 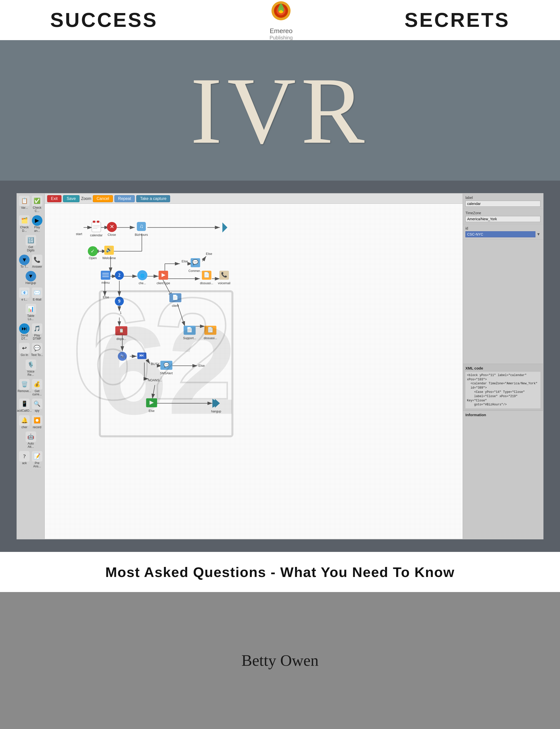 What do you see at coordinates (37, 224) in the screenshot?
I see `sidebar-item-playan: ▶ Play an...` at bounding box center [37, 224].